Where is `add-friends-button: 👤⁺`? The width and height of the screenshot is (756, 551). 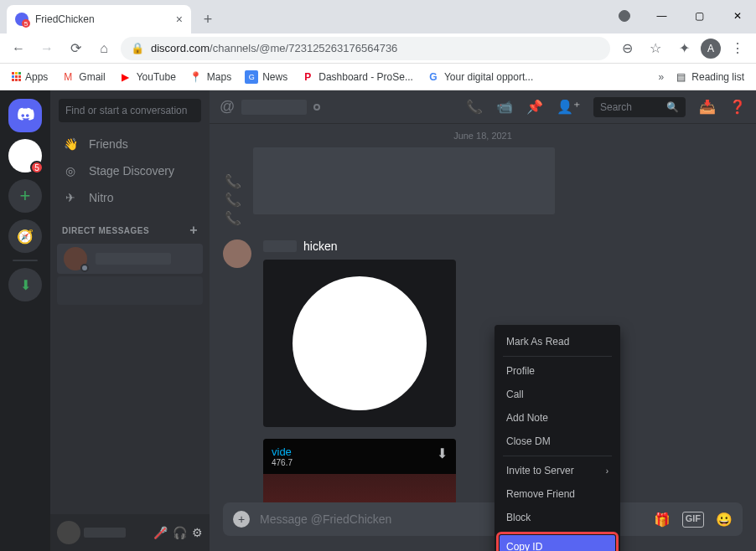 add-friends-button: 👤⁺ is located at coordinates (568, 107).